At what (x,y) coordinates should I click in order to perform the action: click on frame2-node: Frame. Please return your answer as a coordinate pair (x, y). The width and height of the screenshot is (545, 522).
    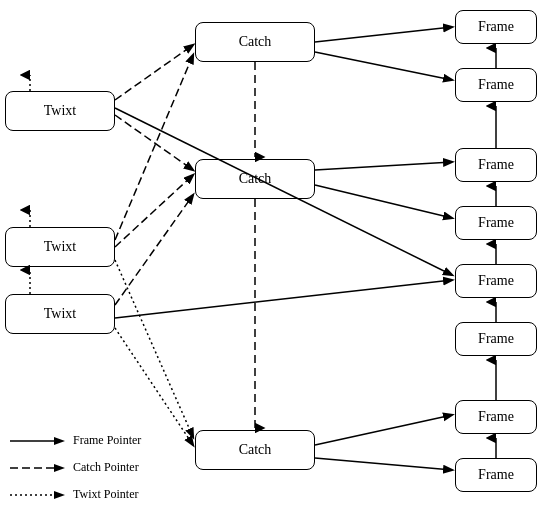
    Looking at the image, I should click on (496, 85).